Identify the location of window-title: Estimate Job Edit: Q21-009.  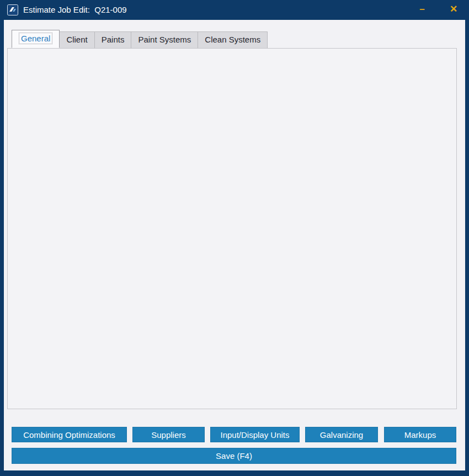
(75, 10).